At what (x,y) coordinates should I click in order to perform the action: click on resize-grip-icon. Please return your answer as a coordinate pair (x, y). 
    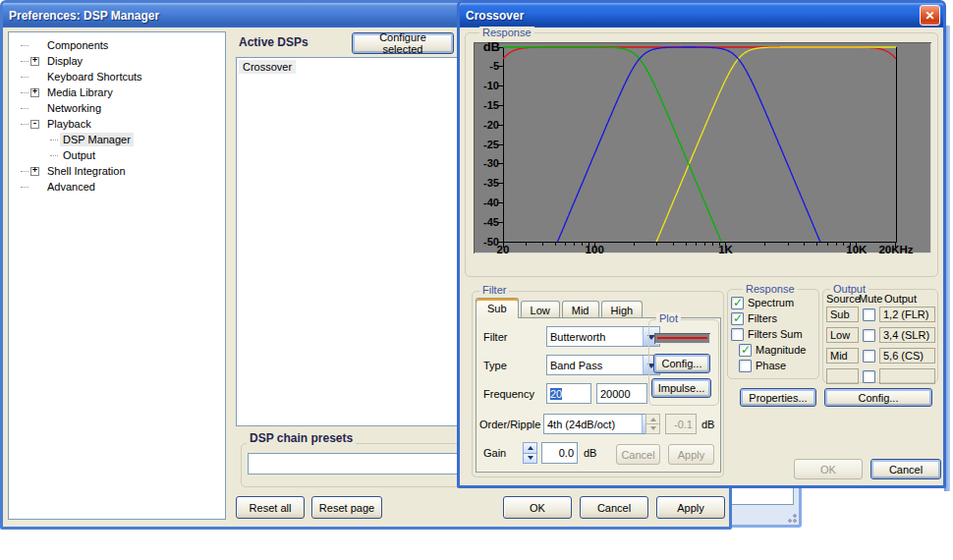
    Looking at the image, I should click on (791, 517).